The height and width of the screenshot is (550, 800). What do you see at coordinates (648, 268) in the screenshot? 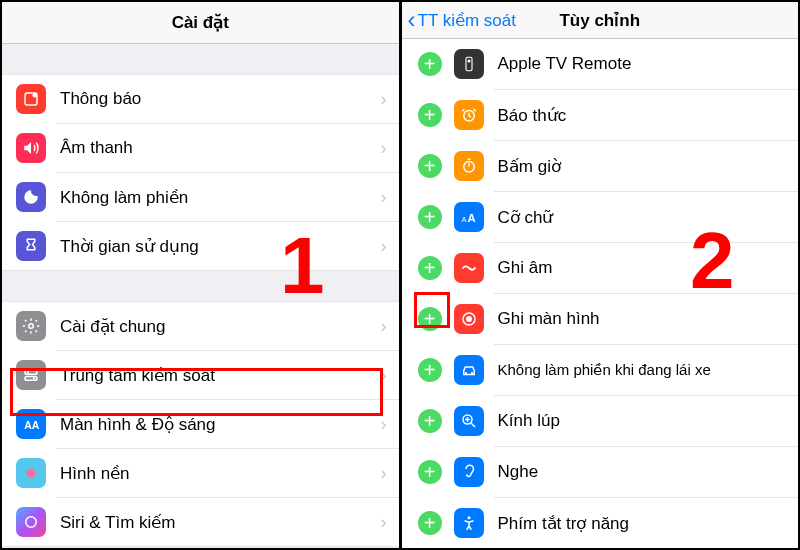
I see `row-label: Ghi âm` at bounding box center [648, 268].